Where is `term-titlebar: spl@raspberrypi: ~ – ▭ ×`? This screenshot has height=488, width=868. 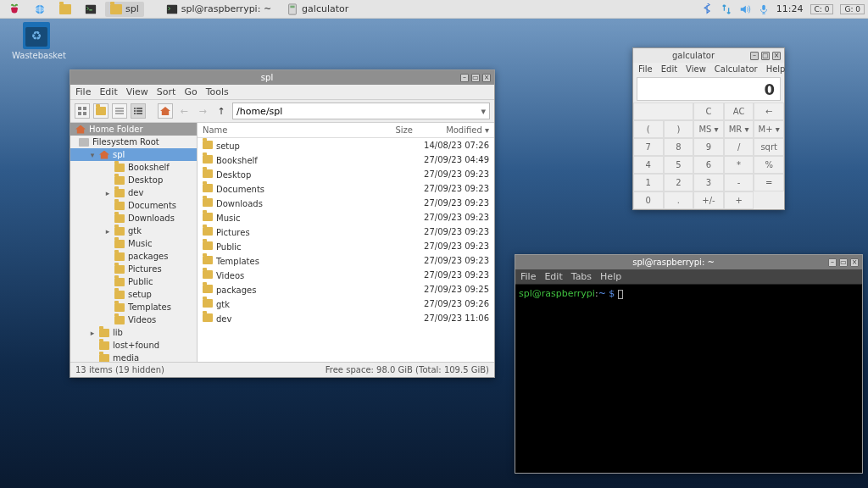
term-titlebar: spl@raspberrypi: ~ – ▭ × is located at coordinates (688, 263).